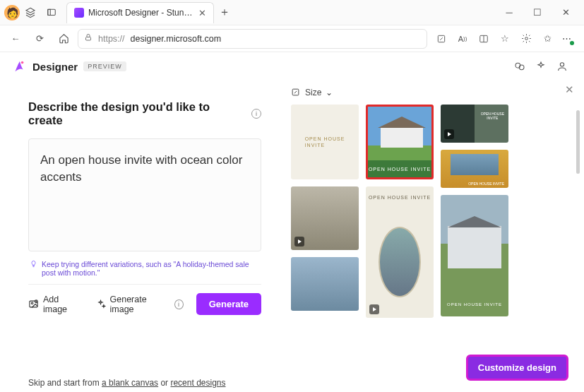  What do you see at coordinates (138, 114) in the screenshot?
I see `prompt-heading: Describe the design you'd like to create` at bounding box center [138, 114].